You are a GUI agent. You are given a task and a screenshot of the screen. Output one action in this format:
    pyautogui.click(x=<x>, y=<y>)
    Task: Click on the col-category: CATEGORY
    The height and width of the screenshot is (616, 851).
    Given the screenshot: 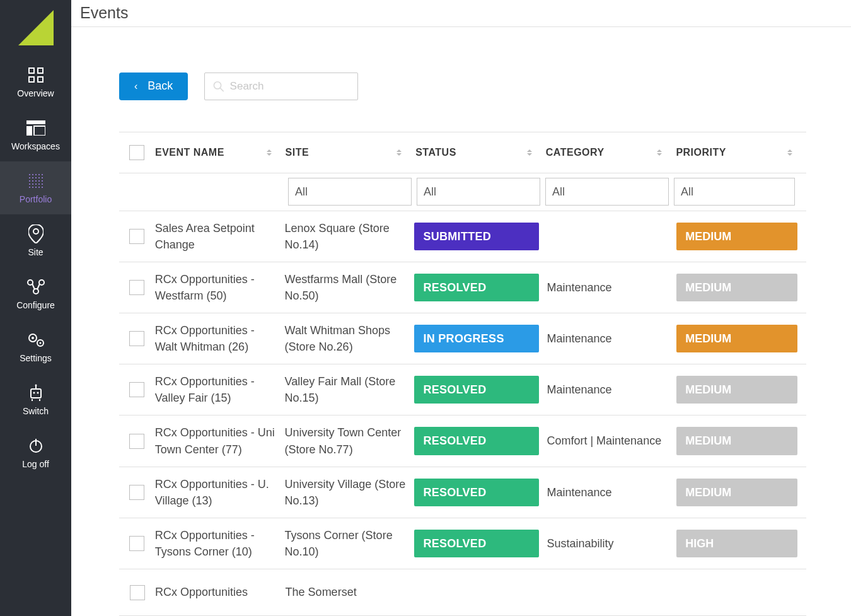 What is the action you would take?
    pyautogui.click(x=611, y=153)
    